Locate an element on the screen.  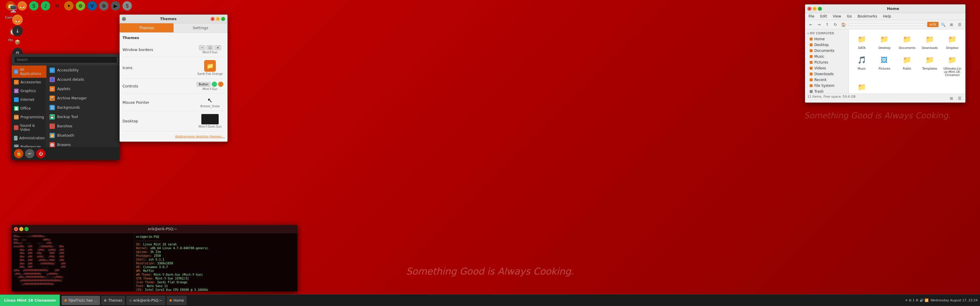
fm-up-button: ↑ is located at coordinates (827, 24).